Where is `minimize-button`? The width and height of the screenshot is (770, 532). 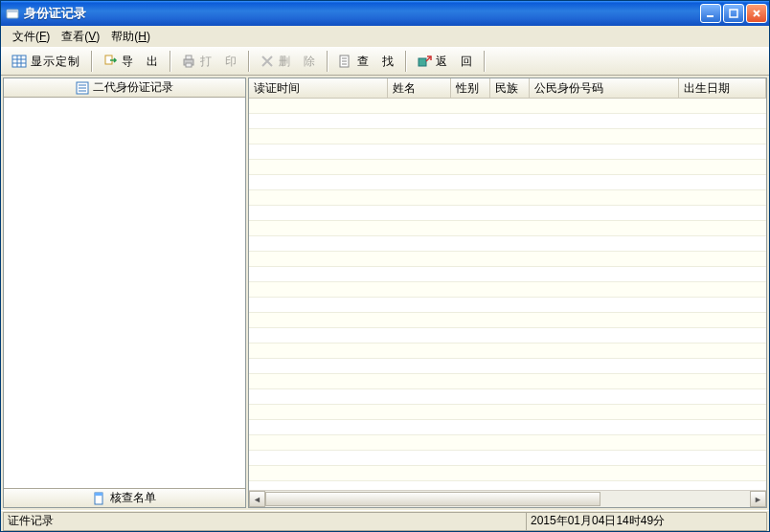 minimize-button is located at coordinates (711, 13).